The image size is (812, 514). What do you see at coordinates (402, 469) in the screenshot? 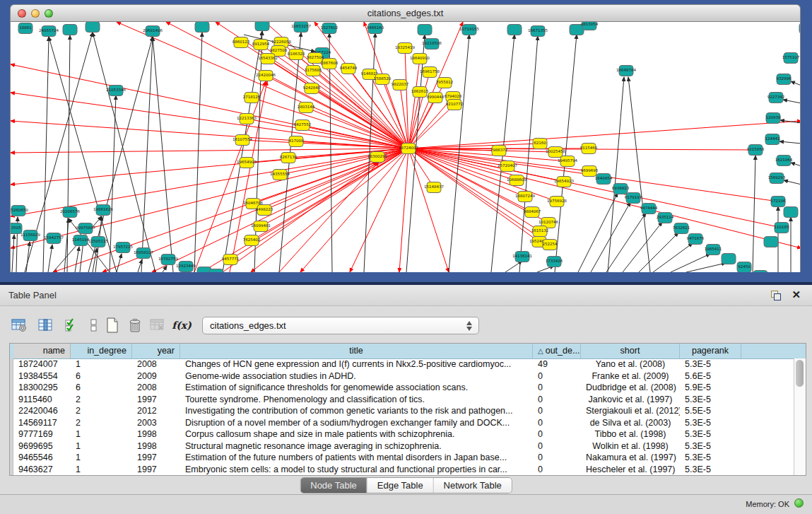
I see `table-row: 946362711997Embryonic stem cells: a mode…` at bounding box center [402, 469].